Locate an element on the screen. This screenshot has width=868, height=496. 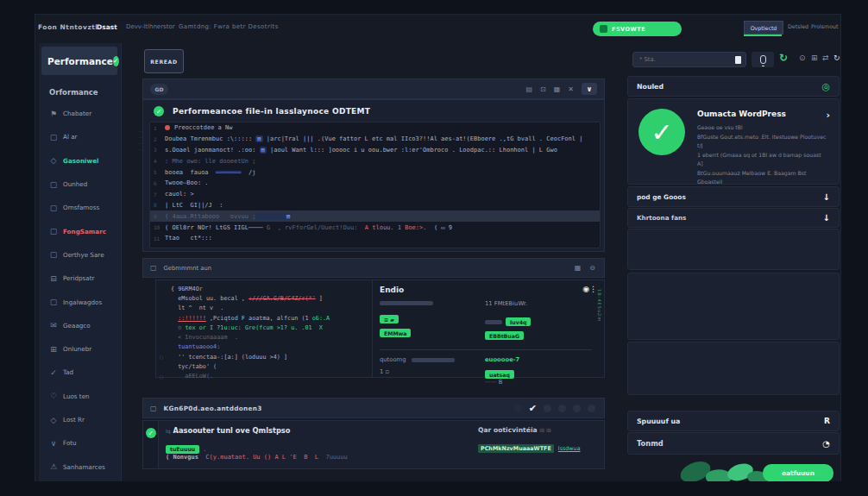
sidebar-item-label: Oerthye Sare is located at coordinates (84, 255).